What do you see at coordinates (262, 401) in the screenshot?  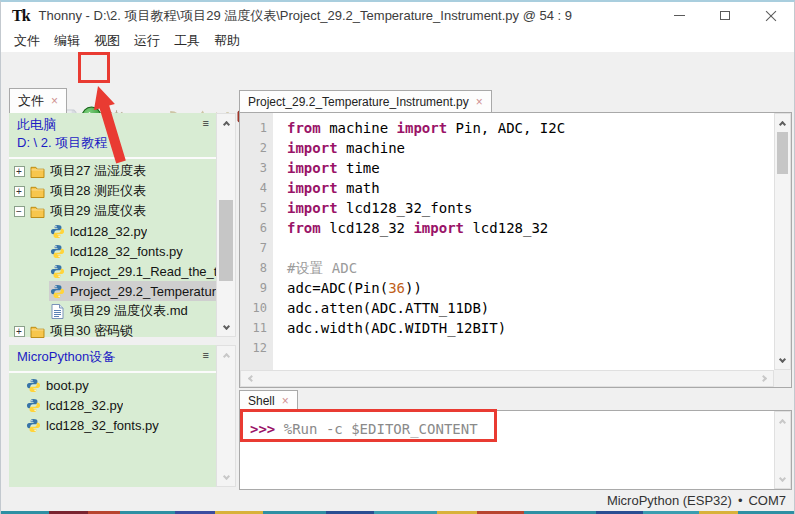 I see `tab-shell-label: Shell` at bounding box center [262, 401].